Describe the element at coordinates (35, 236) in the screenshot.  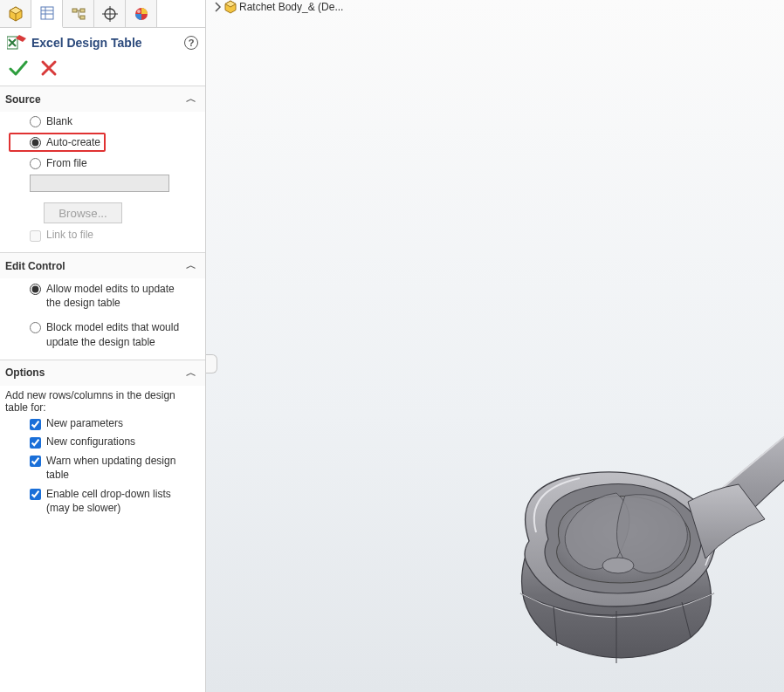
I see `checkbox-link-to-file` at that location.